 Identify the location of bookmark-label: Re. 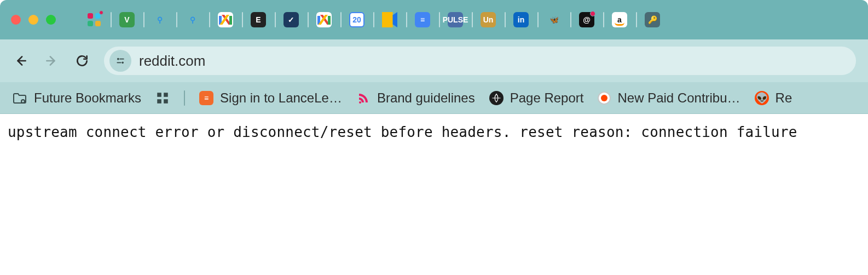
(784, 98).